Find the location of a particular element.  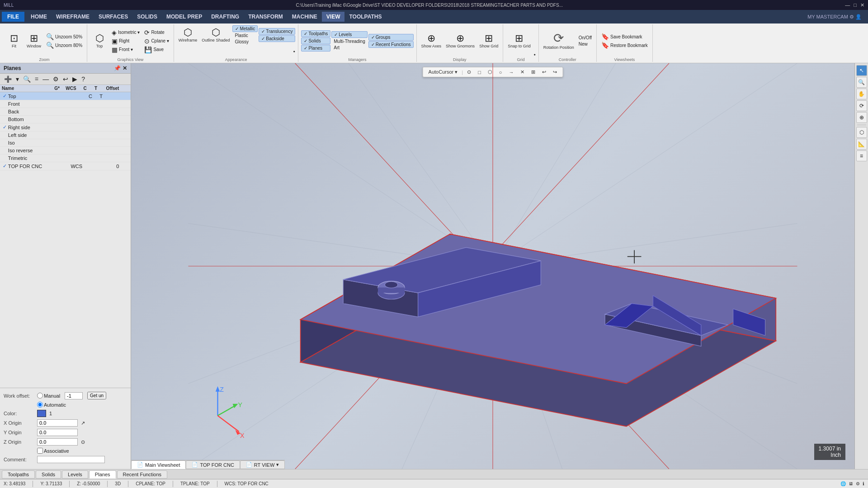

color-swatch is located at coordinates (42, 413).